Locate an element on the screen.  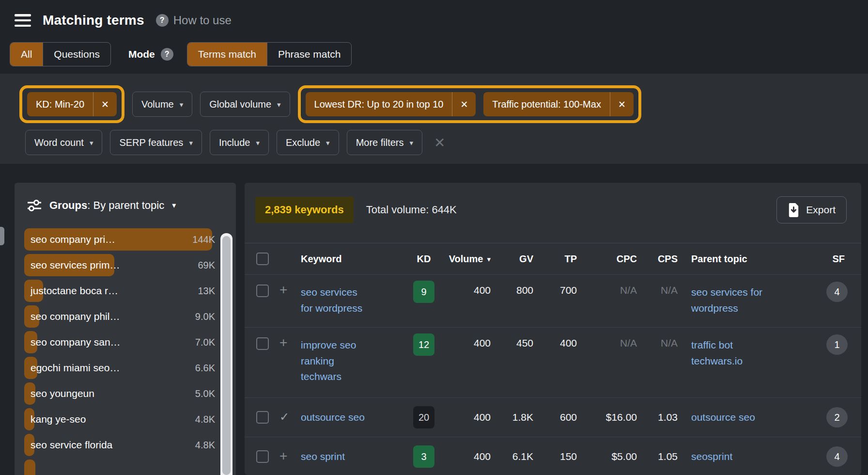
cps-value: 1.03 is located at coordinates (657, 417).